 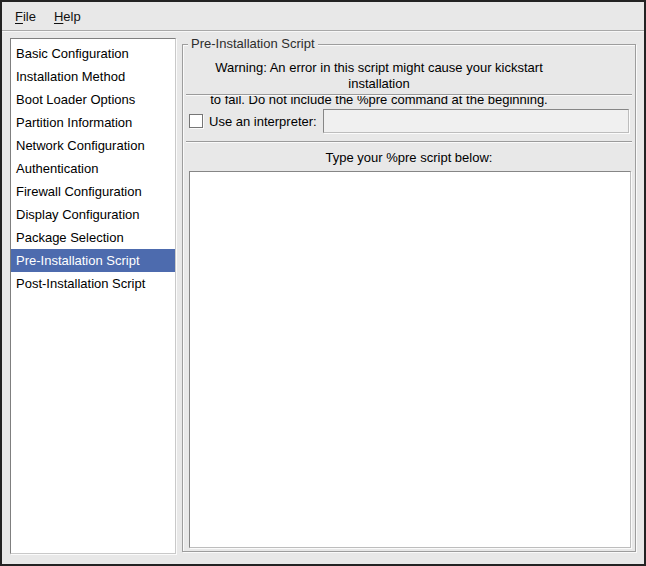 What do you see at coordinates (26, 16) in the screenshot?
I see `menu-file: File` at bounding box center [26, 16].